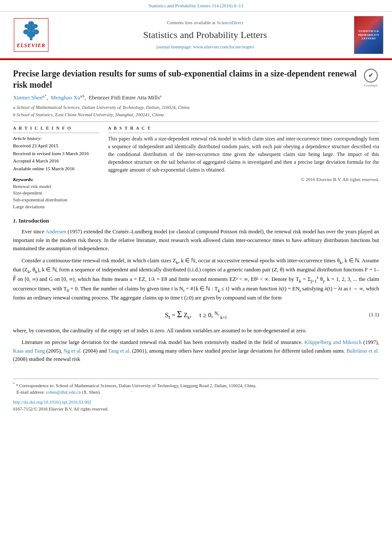 This screenshot has width=392, height=535. Describe the element at coordinates (34, 220) in the screenshot. I see `intro-title-text: Introduction` at that location.